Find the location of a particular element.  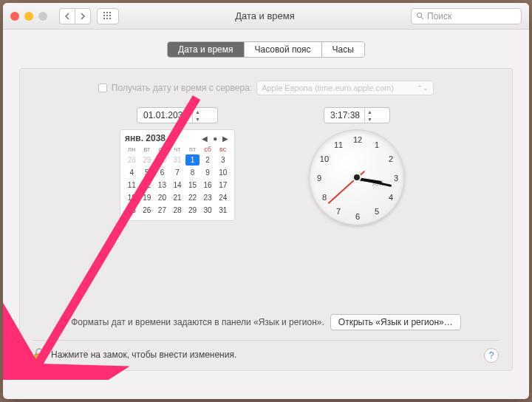

format-label: Форматы дат и времени задаются в панели … is located at coordinates (198, 322).